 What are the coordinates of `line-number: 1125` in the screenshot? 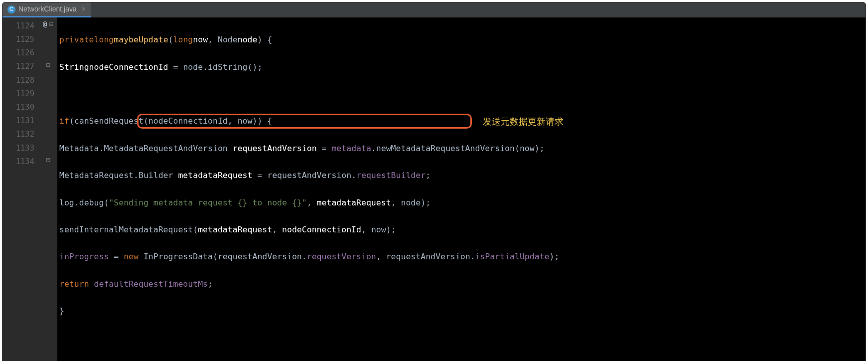 It's located at (25, 40).